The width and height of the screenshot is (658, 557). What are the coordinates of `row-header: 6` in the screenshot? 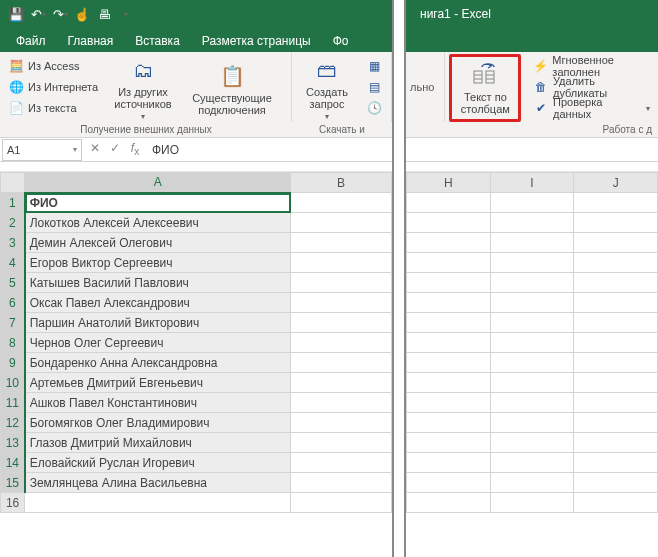 It's located at (13, 303).